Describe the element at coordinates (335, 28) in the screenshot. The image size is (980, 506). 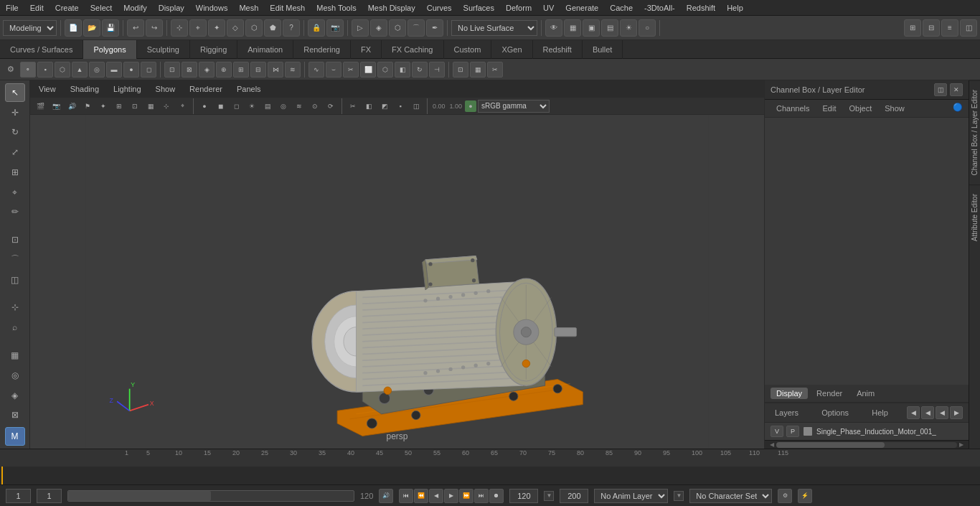
I see `camera-btn: 📷` at that location.